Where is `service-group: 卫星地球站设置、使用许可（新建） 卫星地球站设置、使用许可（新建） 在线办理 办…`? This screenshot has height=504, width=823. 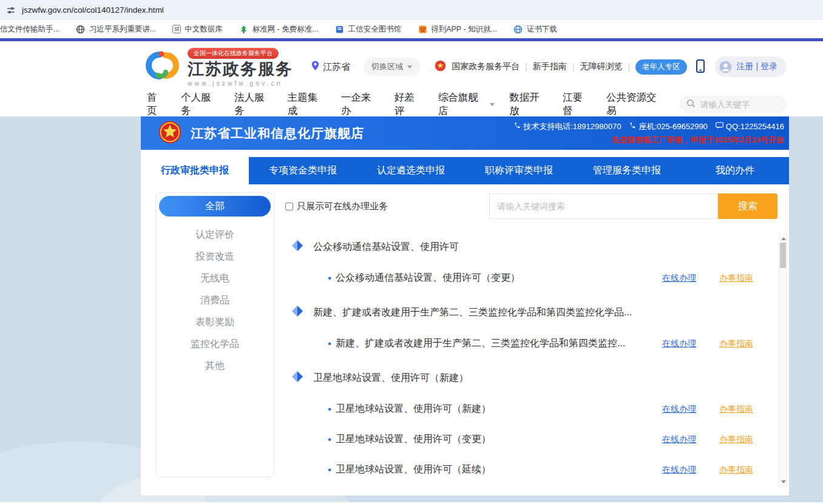
service-group: 卫星地球站设置、使用许可（新建） 卫星地球站设置、使用许可（新建） 在线办理 办… is located at coordinates (532, 423).